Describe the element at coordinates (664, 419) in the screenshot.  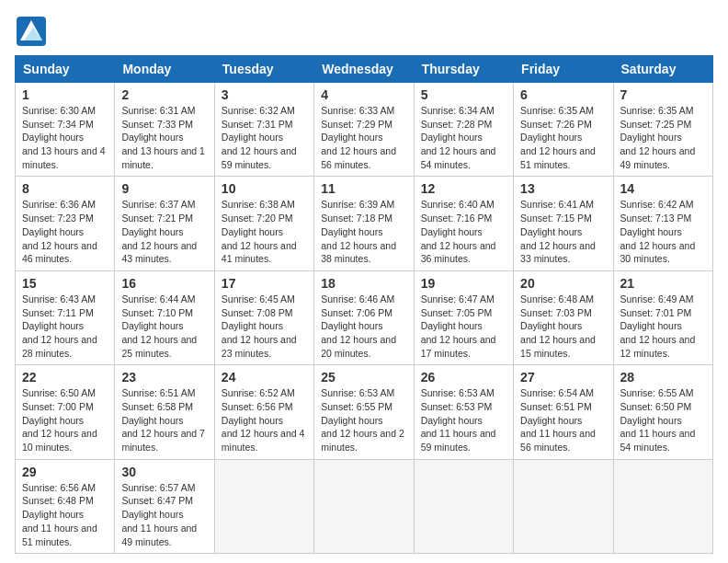
I see `day-info: Sunrise: 6:55 AM Sunset: 6:50 PM Dayligh…` at that location.